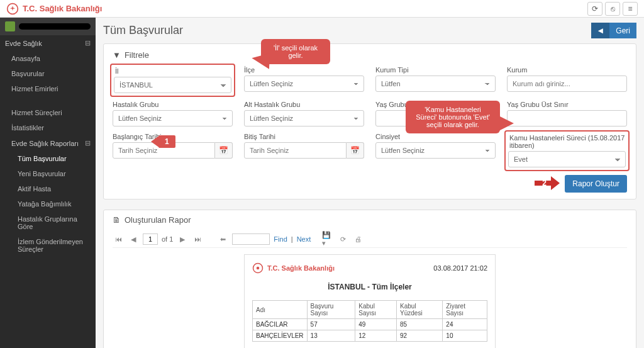  I want to click on sidebar-item-istatistikler: İstatistikler, so click(48, 128).